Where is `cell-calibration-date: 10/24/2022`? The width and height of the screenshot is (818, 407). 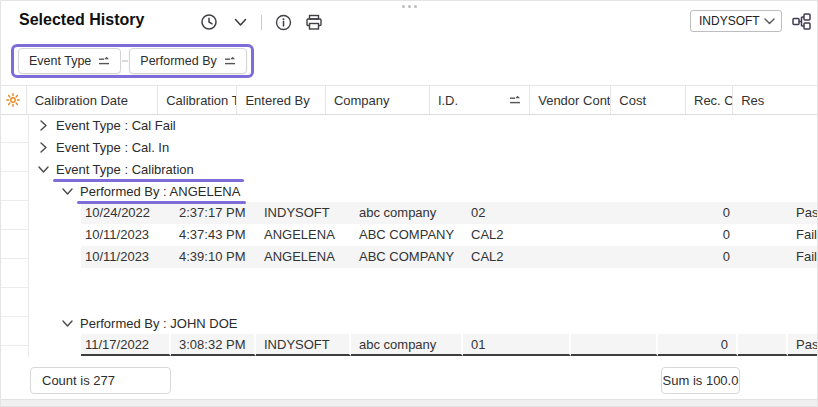 cell-calibration-date: 10/24/2022 is located at coordinates (126, 213).